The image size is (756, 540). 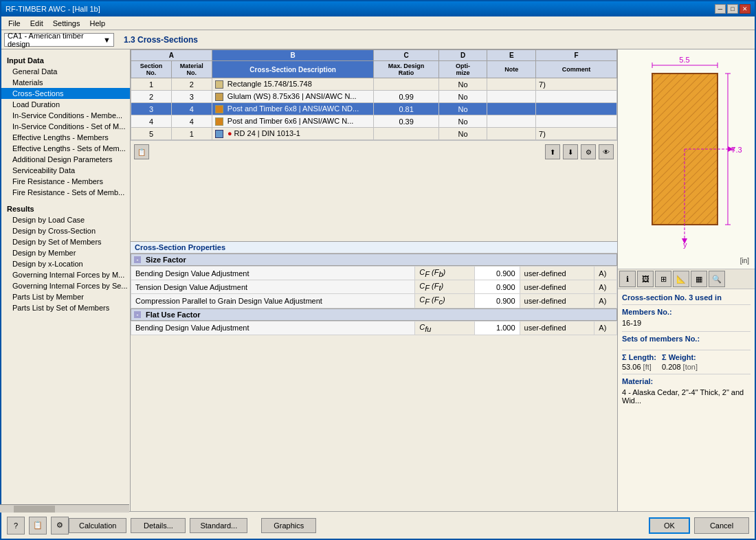 I want to click on material-value: 4 - Alaska Cedar, 2"-4" Thick, 2" and Wi…, so click(x=686, y=396).